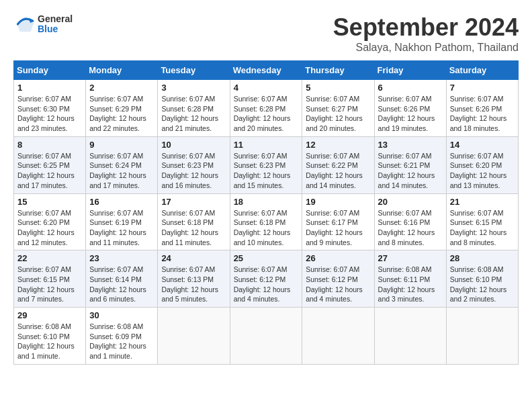 The image size is (532, 411). What do you see at coordinates (122, 285) in the screenshot?
I see `day-info: Sunrise: 6:07 AM Sunset: 6:14 PM Dayligh…` at bounding box center [122, 285].